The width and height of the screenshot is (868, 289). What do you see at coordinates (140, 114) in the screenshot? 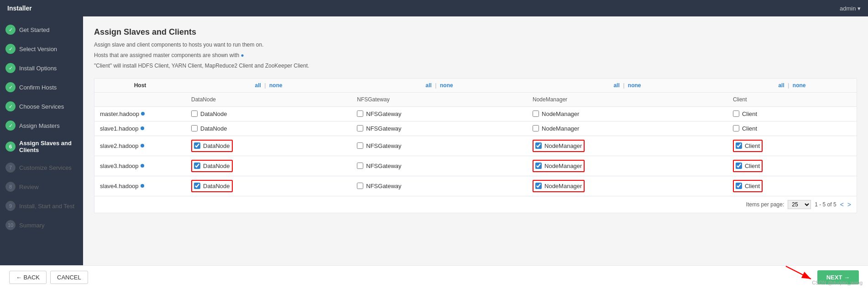
I see `host-cell-master: master.hadoop` at bounding box center [140, 114].